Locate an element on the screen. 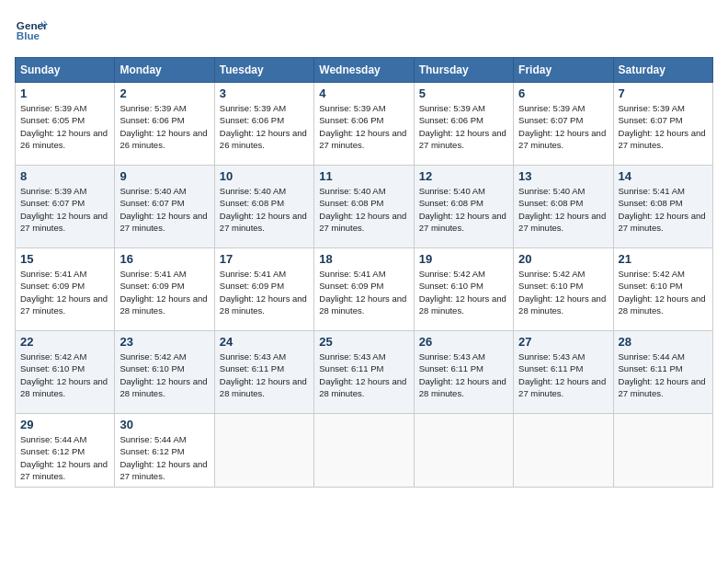  day-number: 26 is located at coordinates (463, 342).